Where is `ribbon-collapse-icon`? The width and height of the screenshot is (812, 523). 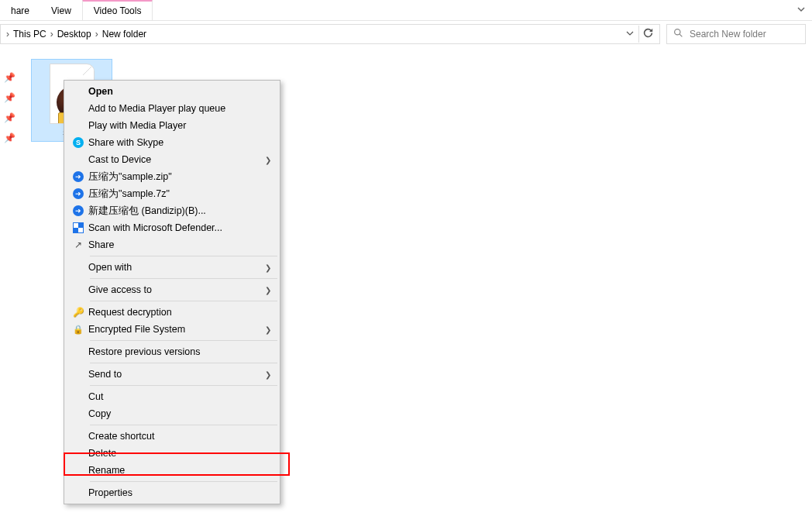
ribbon-collapse-icon is located at coordinates (801, 11).